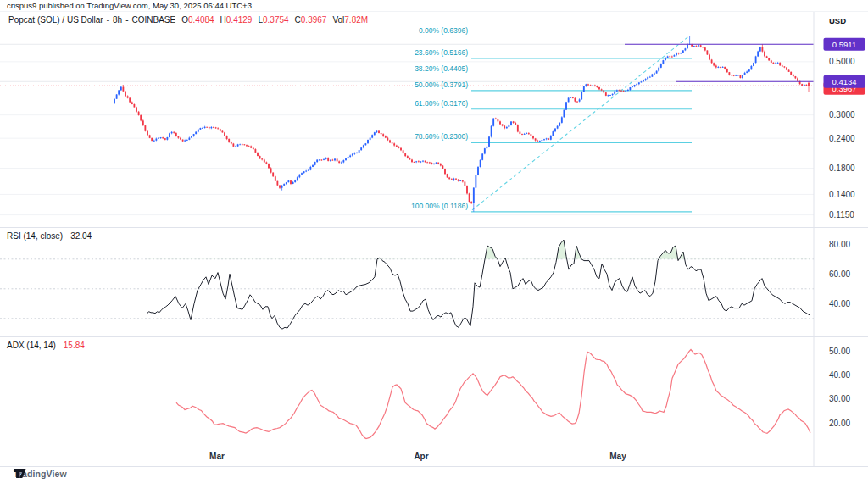 The image size is (868, 483). What do you see at coordinates (581, 124) in the screenshot?
I see `trendline` at bounding box center [581, 124].